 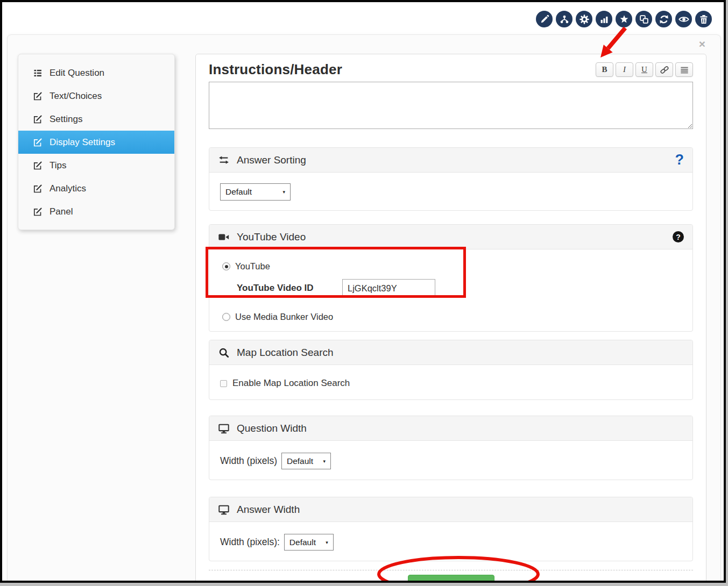 I want to click on section-title: YouTube Video, so click(x=271, y=237).